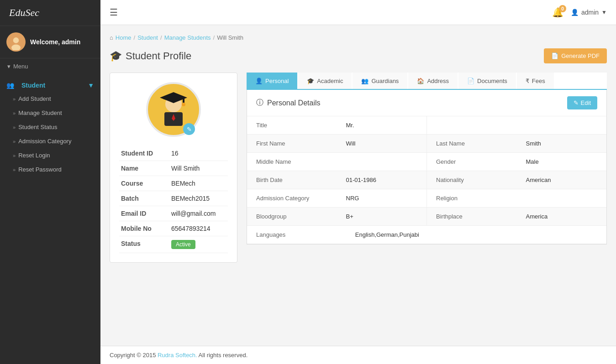 The image size is (616, 364). Describe the element at coordinates (476, 234) in the screenshot. I see `detail-col-languages-value: English,German,Punjabi` at that location.